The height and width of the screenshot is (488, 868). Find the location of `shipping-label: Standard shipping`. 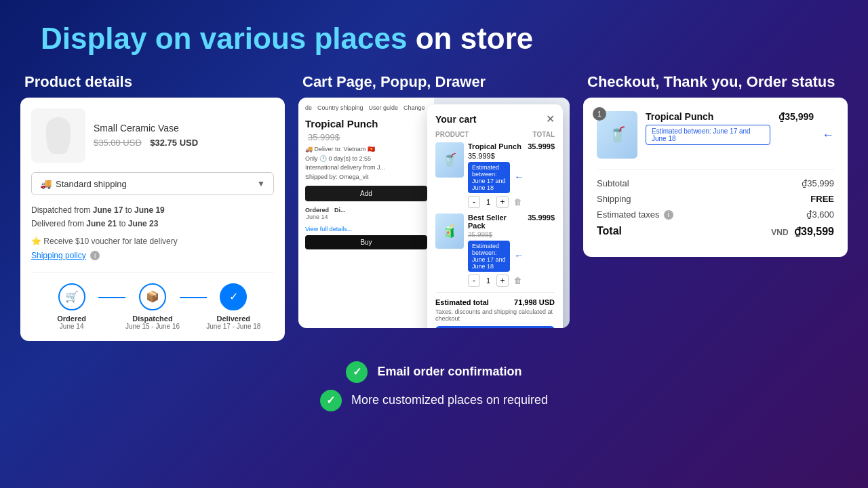

shipping-label: Standard shipping is located at coordinates (91, 184).